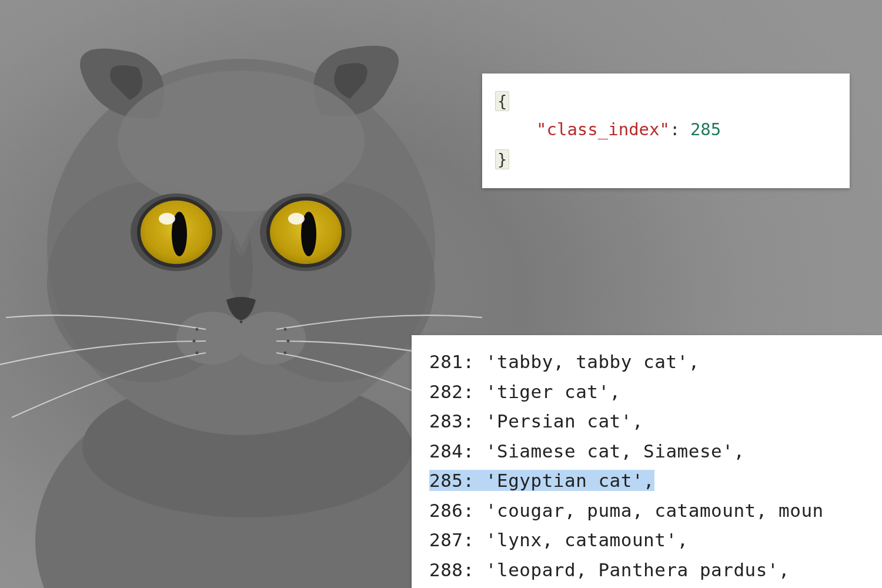 The width and height of the screenshot is (882, 588). Describe the element at coordinates (656, 452) in the screenshot. I see `class-row: 284: 'Siamese cat, Siamese',` at that location.